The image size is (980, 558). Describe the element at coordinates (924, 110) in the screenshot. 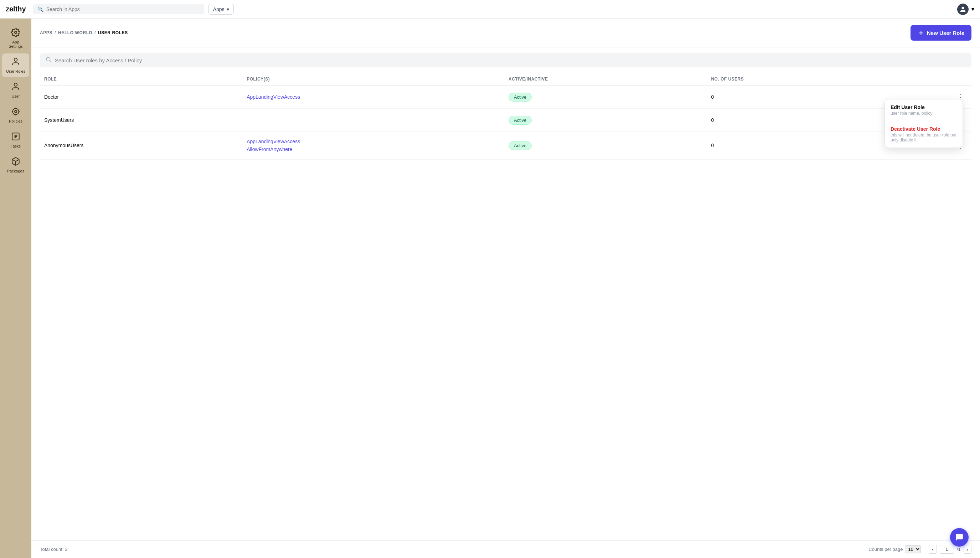

I see `edit-user-role-menu-item: Edit User Role user role name, policy` at that location.